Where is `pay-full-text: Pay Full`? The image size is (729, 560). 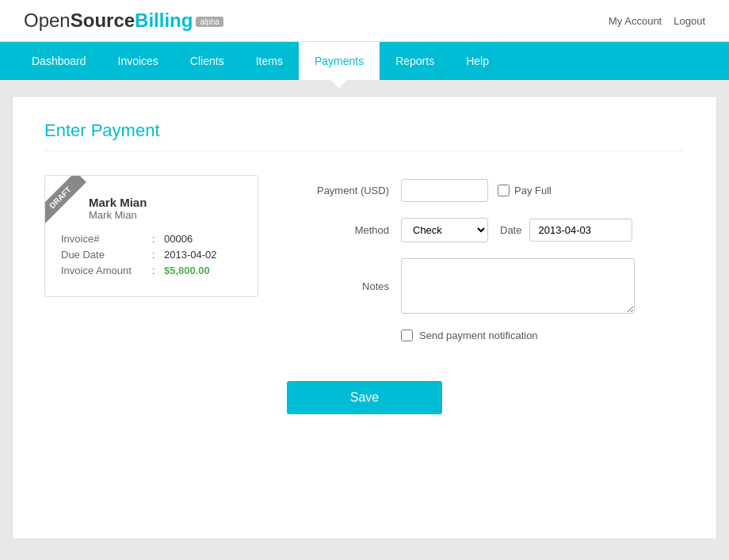
pay-full-text: Pay Full is located at coordinates (532, 190).